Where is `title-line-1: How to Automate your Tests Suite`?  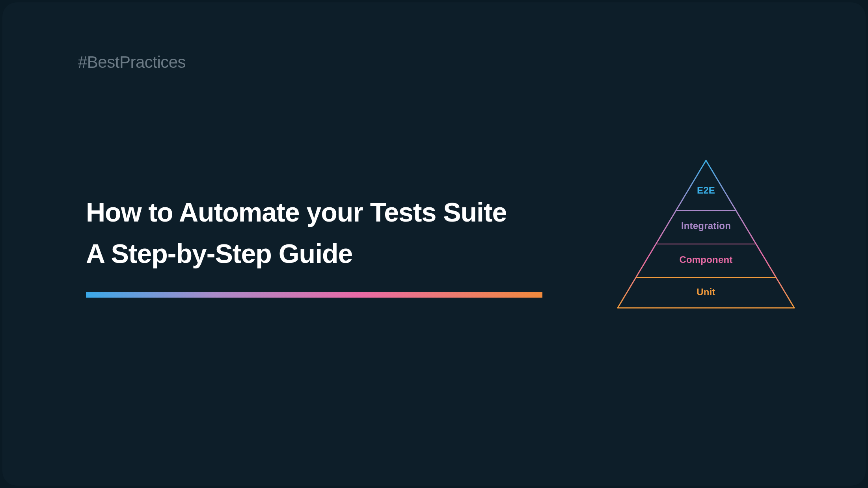 title-line-1: How to Automate your Tests Suite is located at coordinates (319, 212).